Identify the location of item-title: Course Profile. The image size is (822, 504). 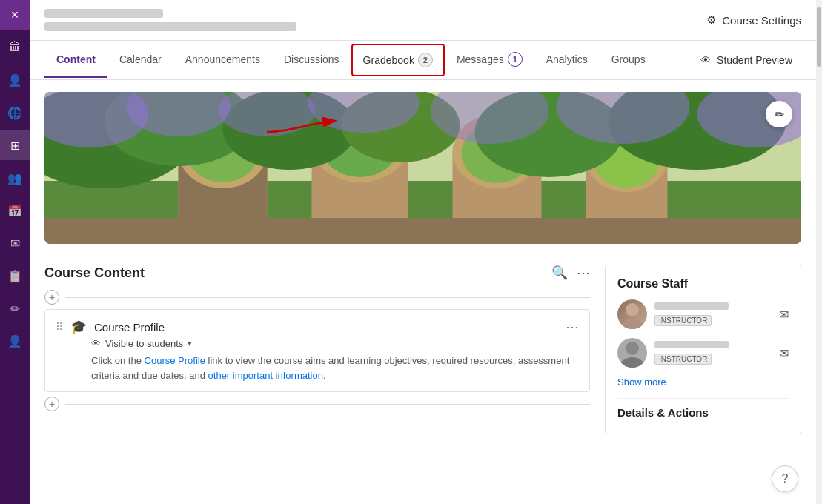
(129, 328).